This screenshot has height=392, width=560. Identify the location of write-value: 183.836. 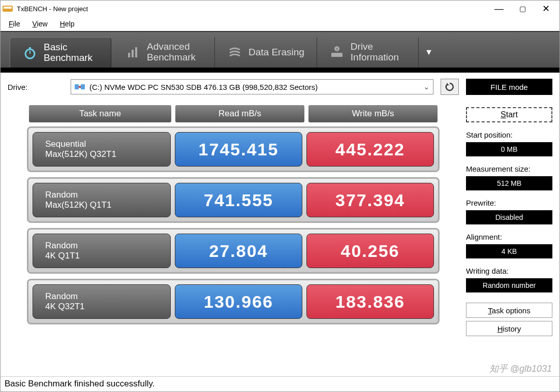
(370, 302).